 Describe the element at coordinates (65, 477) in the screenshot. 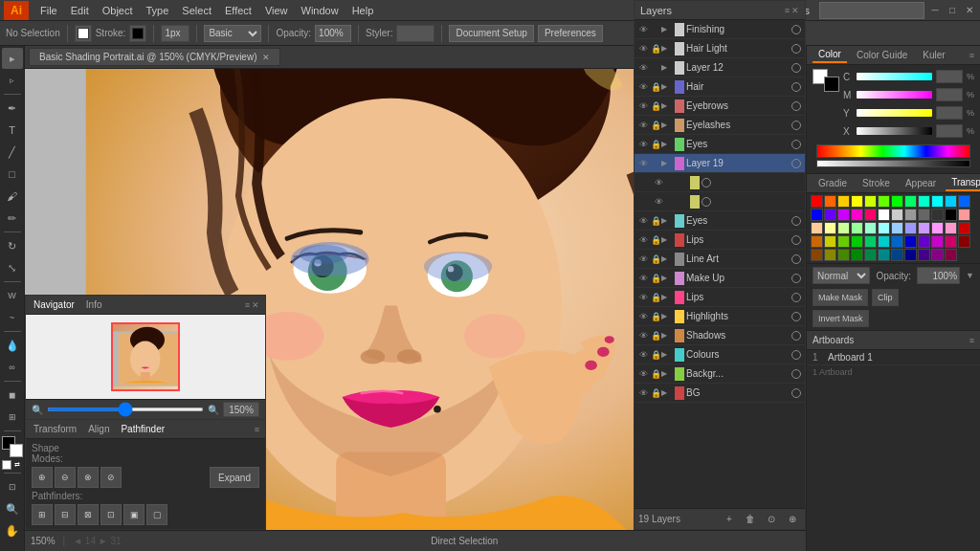

I see `minus-front-btn: ⊖` at that location.